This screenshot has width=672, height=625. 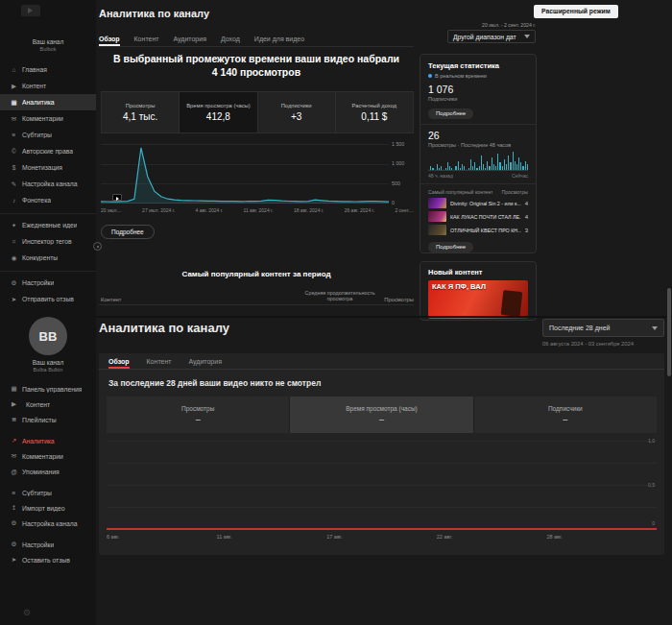 I want to click on video-thumbnail, so click(x=438, y=204).